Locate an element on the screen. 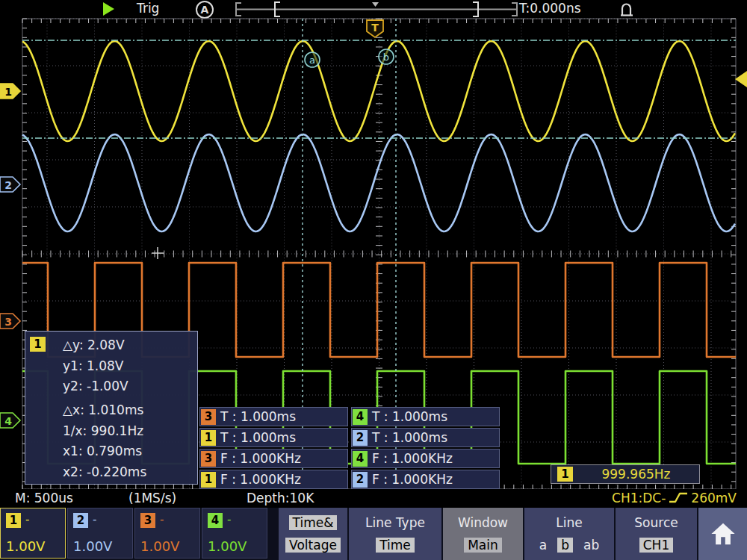  timebase-readout: M: 500us is located at coordinates (44, 498).